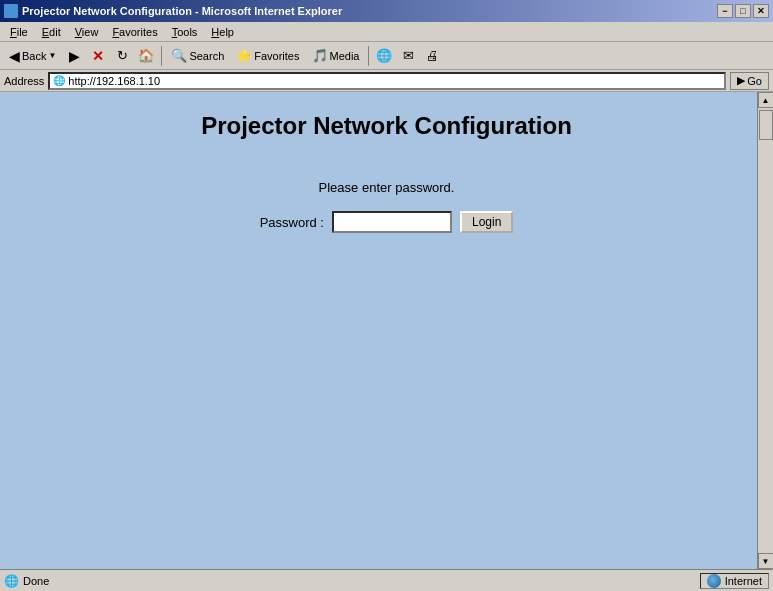 This screenshot has height=591, width=773. I want to click on back-arrow-icon: ◀, so click(14, 56).